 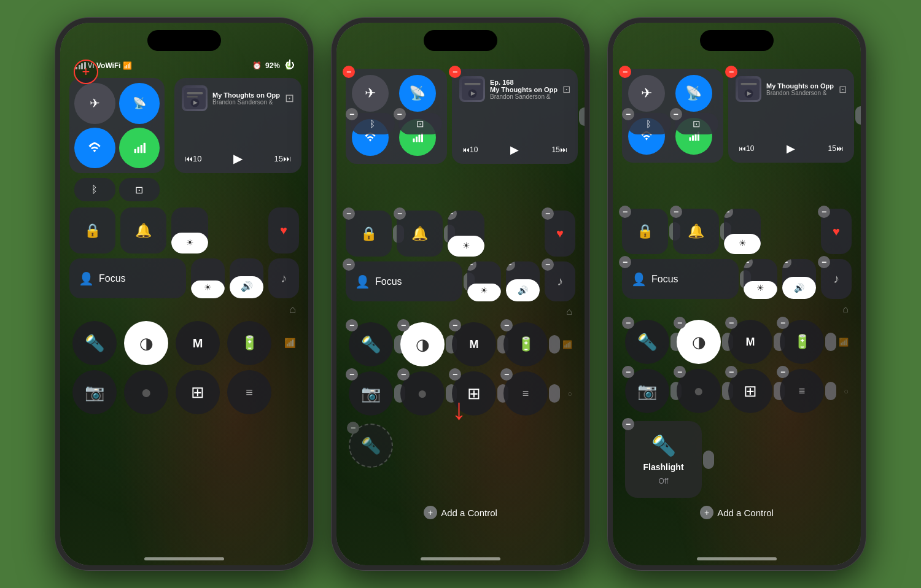 I want to click on vol-3: − 🔊, so click(x=799, y=279).